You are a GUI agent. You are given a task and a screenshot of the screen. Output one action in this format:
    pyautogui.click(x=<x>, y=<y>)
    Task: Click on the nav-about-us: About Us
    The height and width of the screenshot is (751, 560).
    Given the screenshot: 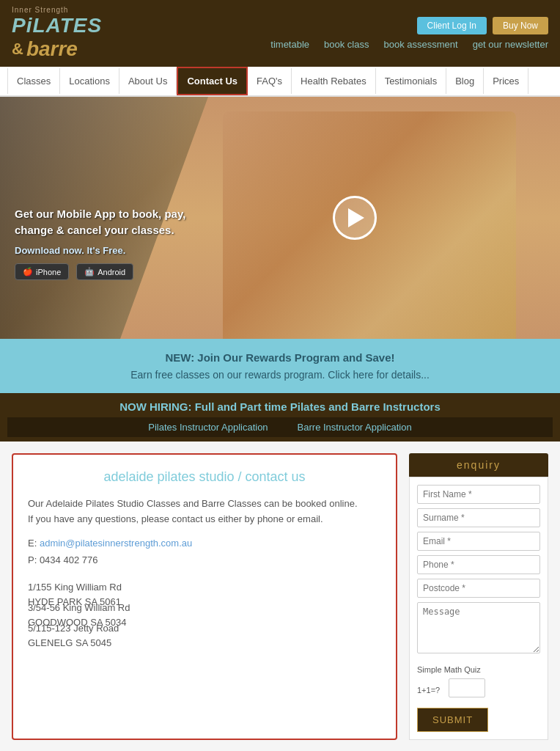 What is the action you would take?
    pyautogui.click(x=148, y=81)
    